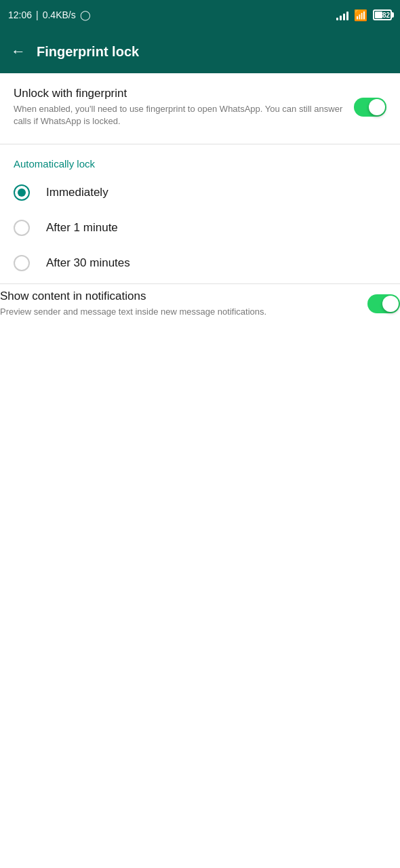 The width and height of the screenshot is (400, 868). Describe the element at coordinates (200, 15) in the screenshot. I see `status-bar: 12:06 | 0.4KB/s ◯ 📶 82` at that location.